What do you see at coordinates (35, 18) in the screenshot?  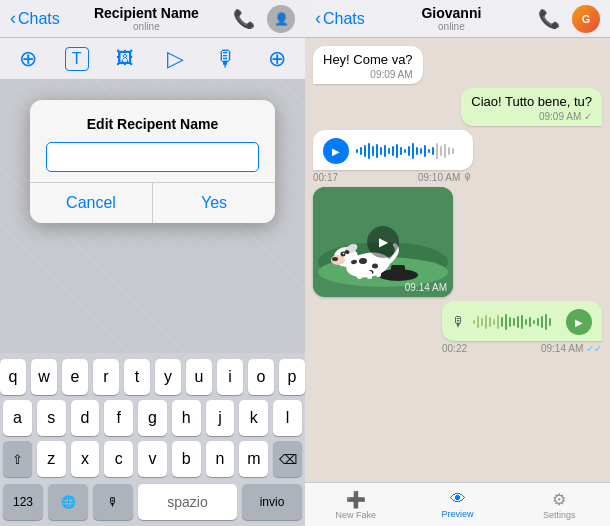 I see `back-button: ‹ Chats` at bounding box center [35, 18].